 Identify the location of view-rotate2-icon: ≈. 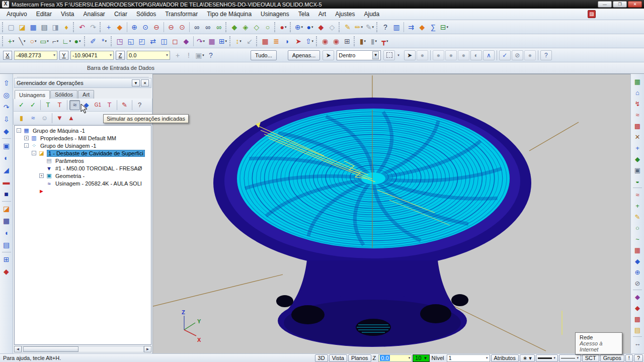
(637, 195).